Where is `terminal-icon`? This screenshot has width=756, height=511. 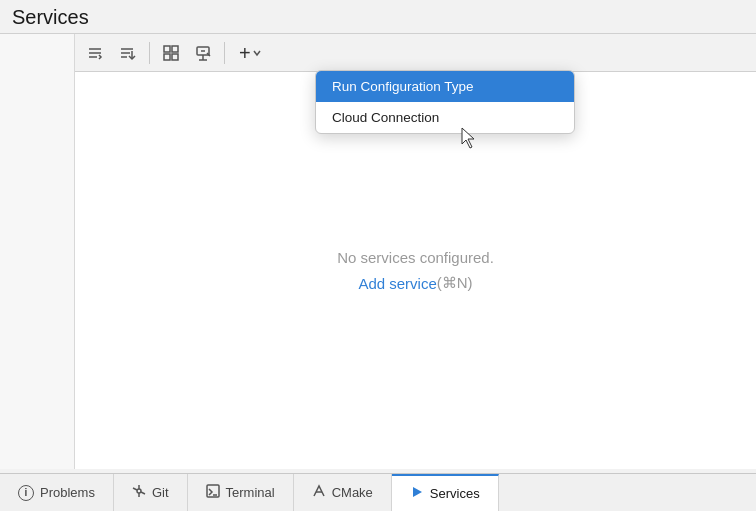
terminal-icon is located at coordinates (213, 492).